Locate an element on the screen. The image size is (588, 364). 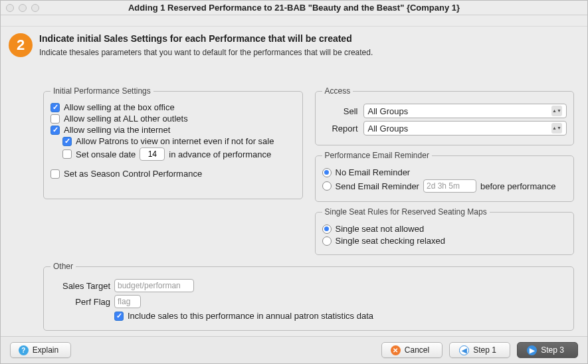
page-title: Indicate initial Sales Settings for each… is located at coordinates (206, 39).